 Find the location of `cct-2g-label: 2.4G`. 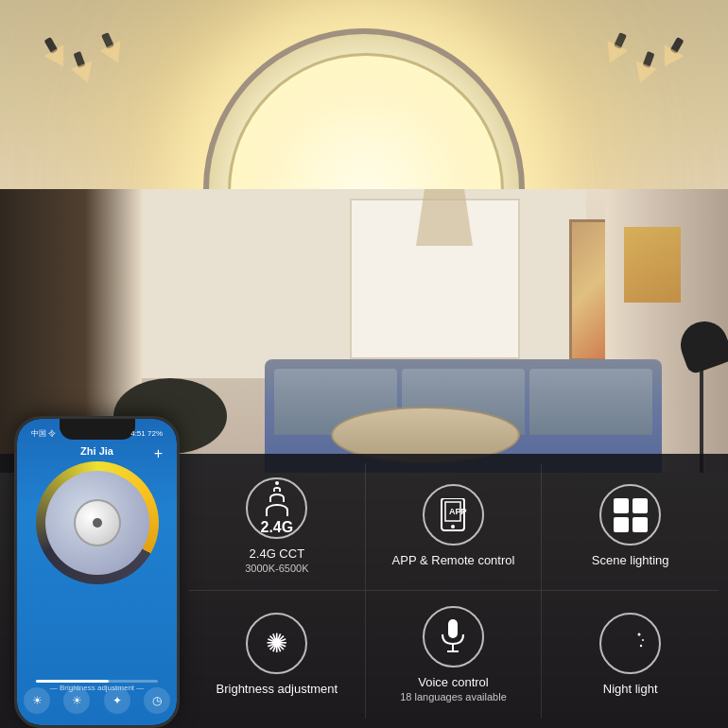

cct-2g-label: 2.4G is located at coordinates (276, 528).